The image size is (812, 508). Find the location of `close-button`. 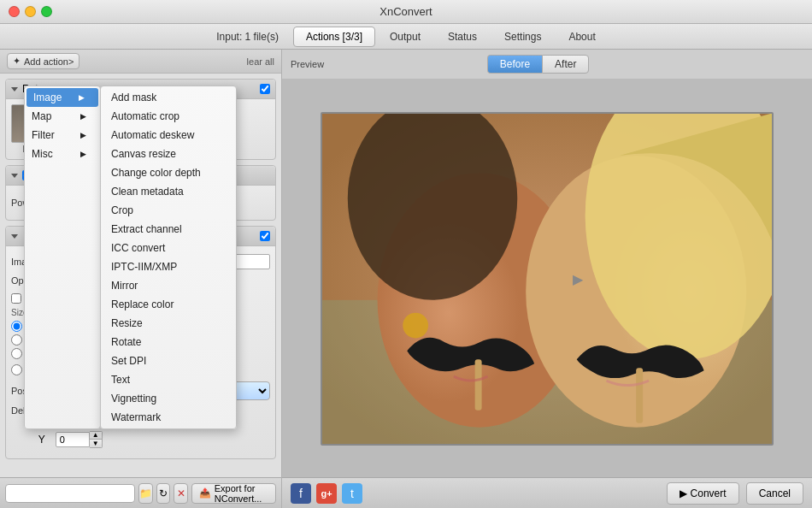

close-button is located at coordinates (14, 12).